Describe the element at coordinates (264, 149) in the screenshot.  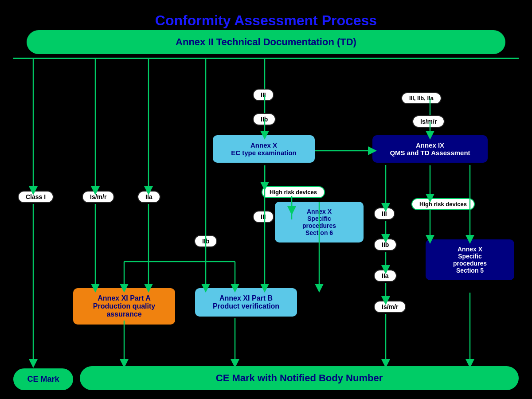
I see `annex-x-box: Annex XEC type examination` at that location.